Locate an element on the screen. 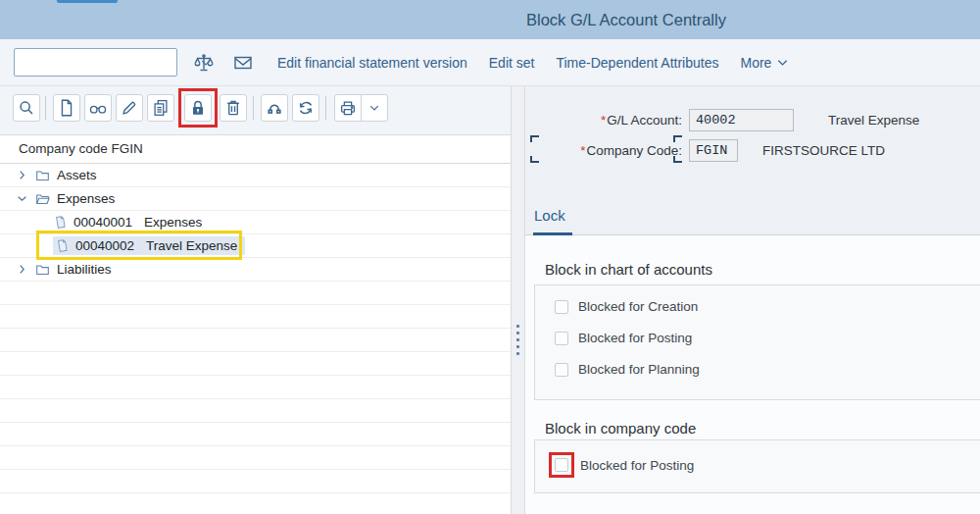 This screenshot has height=514, width=980. checkbox-label: Blocked for Creation is located at coordinates (638, 306).